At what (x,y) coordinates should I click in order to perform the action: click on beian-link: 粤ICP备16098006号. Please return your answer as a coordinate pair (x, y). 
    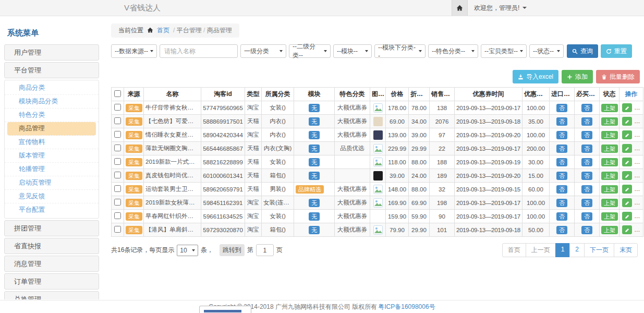
    Looking at the image, I should click on (407, 307).